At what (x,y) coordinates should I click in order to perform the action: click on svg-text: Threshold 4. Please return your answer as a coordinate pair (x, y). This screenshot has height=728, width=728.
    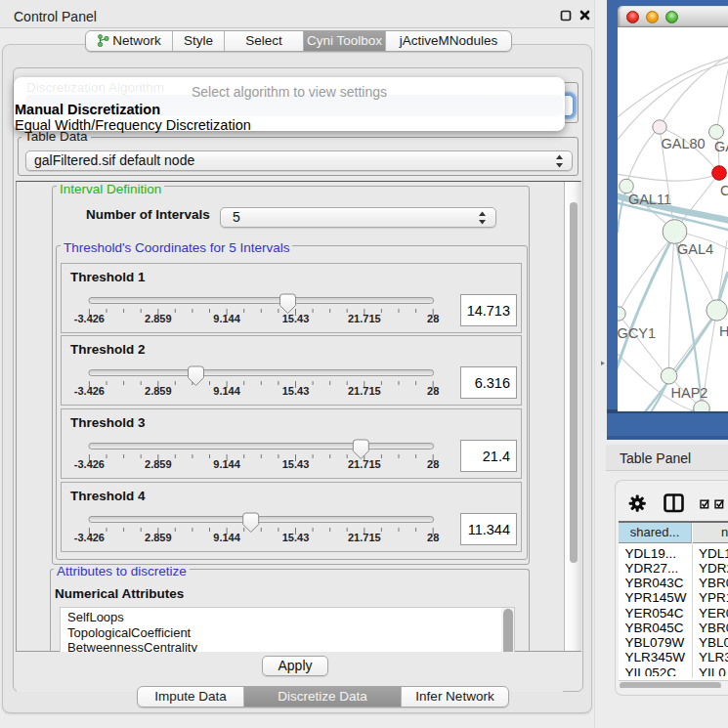
    Looking at the image, I should click on (107, 496).